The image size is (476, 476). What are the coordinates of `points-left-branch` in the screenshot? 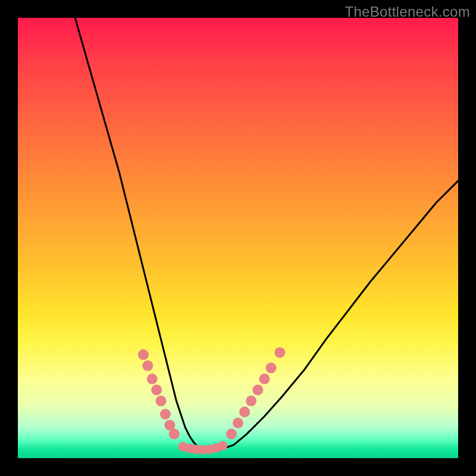 It's located at (159, 394).